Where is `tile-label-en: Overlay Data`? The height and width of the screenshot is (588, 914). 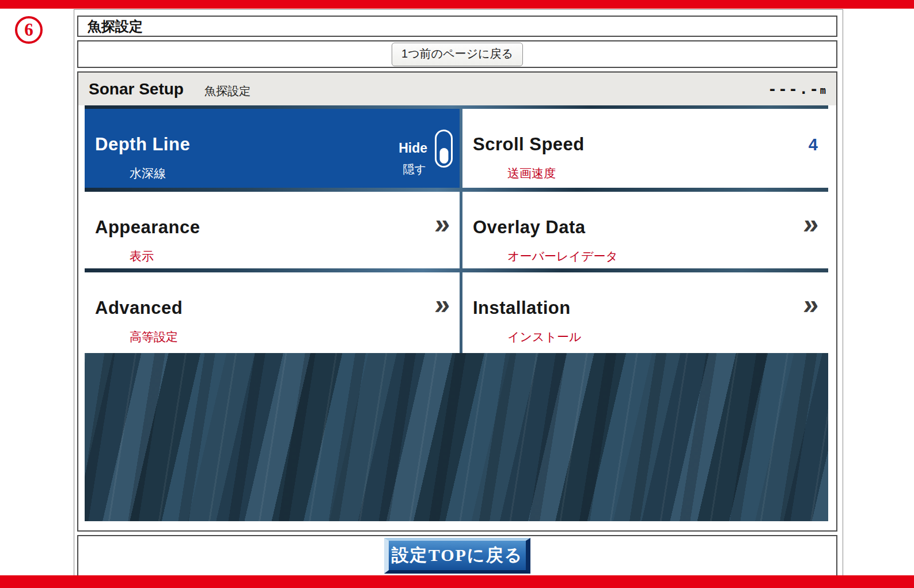 tile-label-en: Overlay Data is located at coordinates (529, 227).